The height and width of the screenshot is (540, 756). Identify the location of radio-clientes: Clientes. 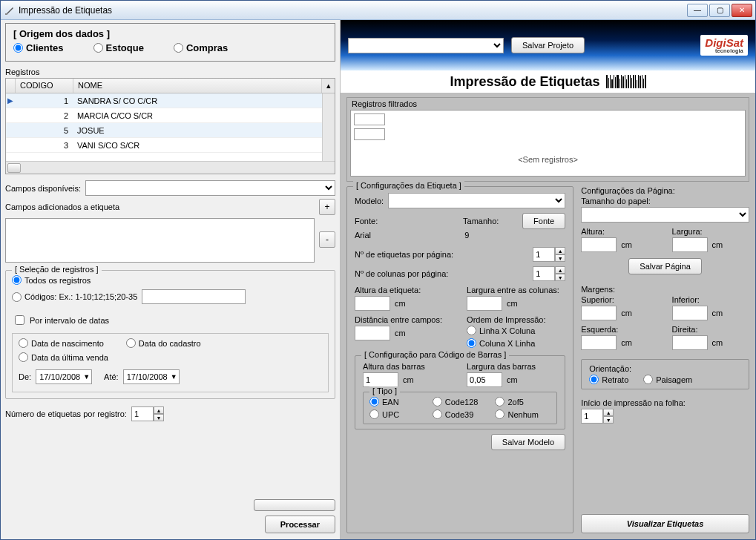
(39, 47).